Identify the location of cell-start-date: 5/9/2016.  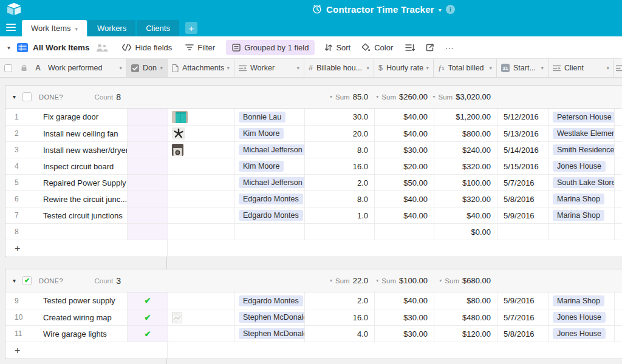
(522, 301).